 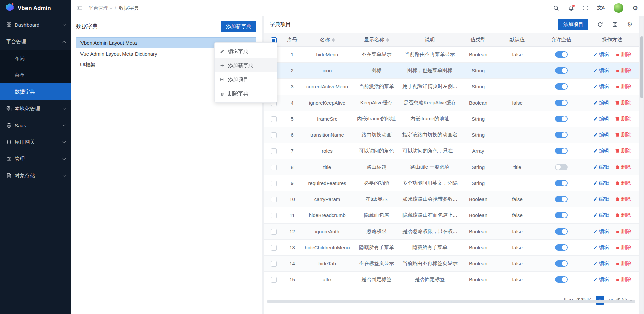 What do you see at coordinates (292, 248) in the screenshot?
I see `cell-no: 13` at bounding box center [292, 248].